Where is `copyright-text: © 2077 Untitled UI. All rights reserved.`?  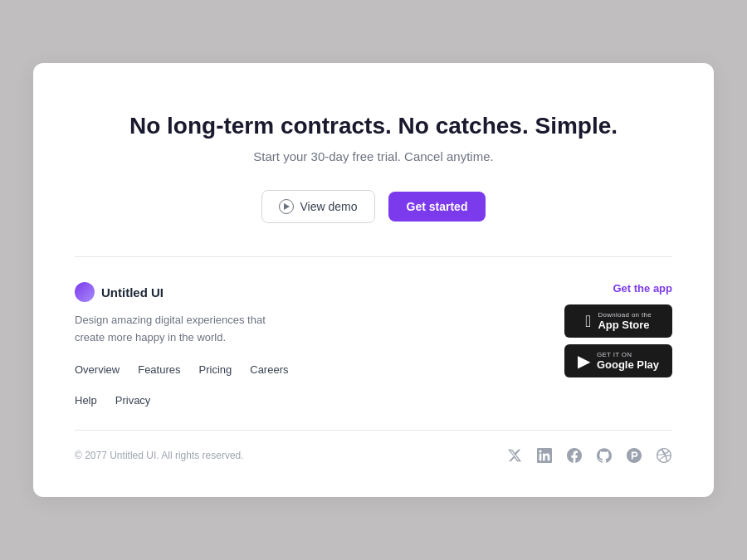
copyright-text: © 2077 Untitled UI. All rights reserved. is located at coordinates (159, 455).